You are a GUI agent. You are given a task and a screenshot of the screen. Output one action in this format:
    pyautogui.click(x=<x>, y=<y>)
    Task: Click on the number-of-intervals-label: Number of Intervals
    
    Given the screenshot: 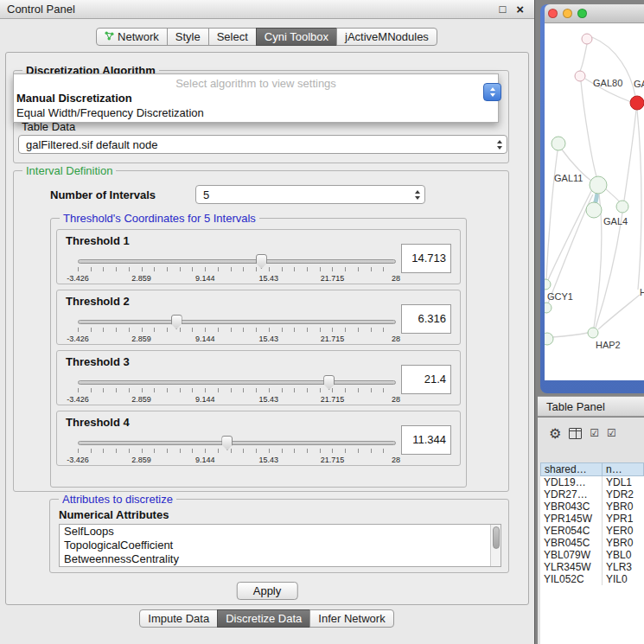 What is the action you would take?
    pyautogui.click(x=103, y=195)
    